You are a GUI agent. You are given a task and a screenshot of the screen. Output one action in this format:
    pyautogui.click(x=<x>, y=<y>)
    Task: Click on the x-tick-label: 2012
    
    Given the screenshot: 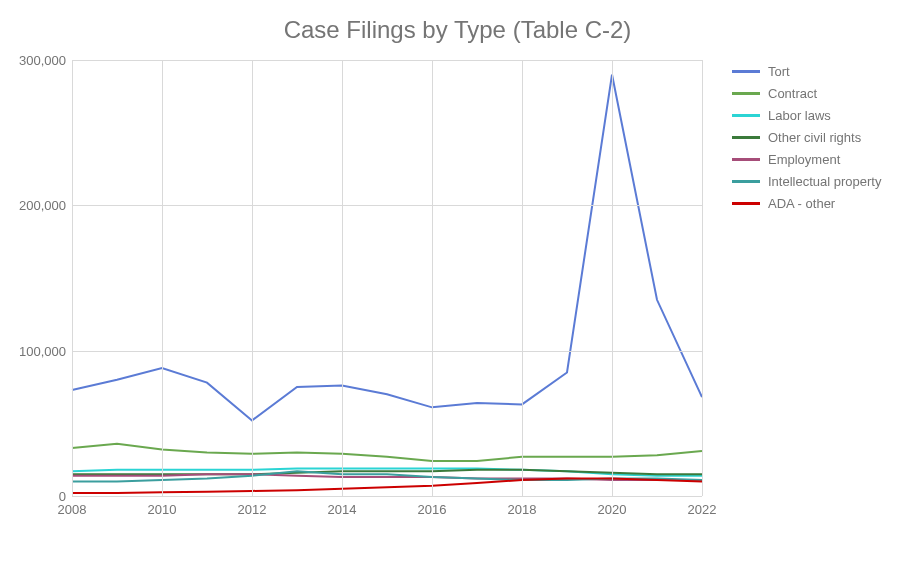 What is the action you would take?
    pyautogui.click(x=252, y=510)
    